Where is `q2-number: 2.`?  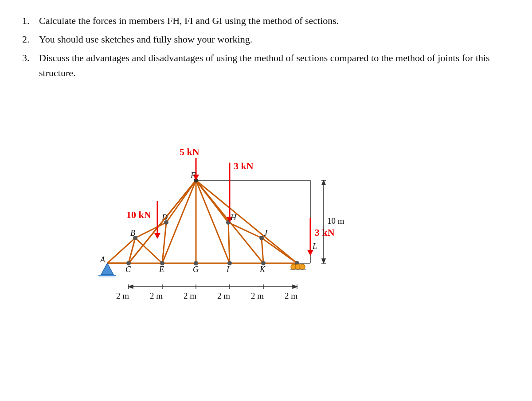 q2-number: 2. is located at coordinates (31, 39).